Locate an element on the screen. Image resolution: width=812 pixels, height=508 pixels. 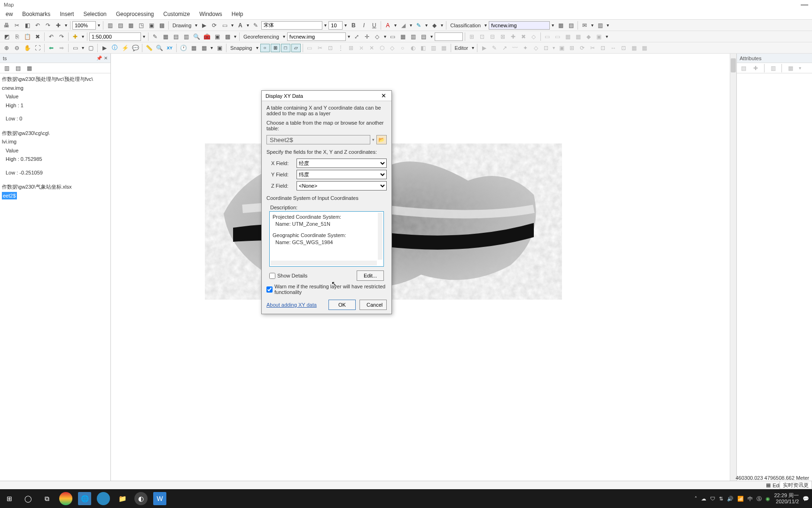
html-popup-icon: 💬 is located at coordinates (135, 48).